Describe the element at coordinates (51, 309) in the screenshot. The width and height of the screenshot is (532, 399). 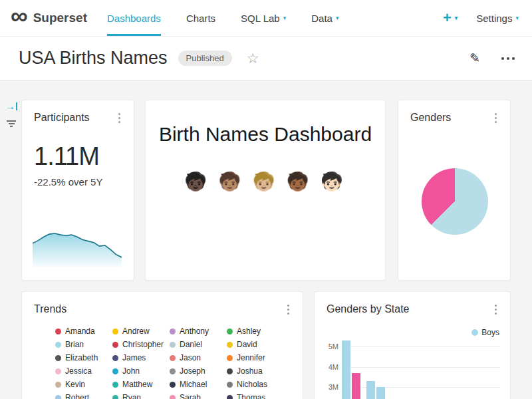
I see `card-title: Trends` at that location.